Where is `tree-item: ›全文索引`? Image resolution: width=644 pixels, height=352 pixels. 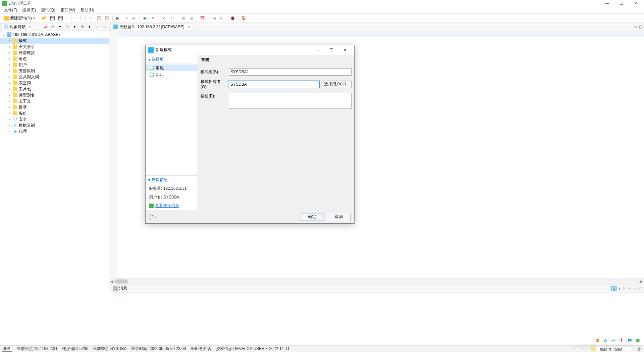
tree-item: ›全文索引 is located at coordinates (54, 47).